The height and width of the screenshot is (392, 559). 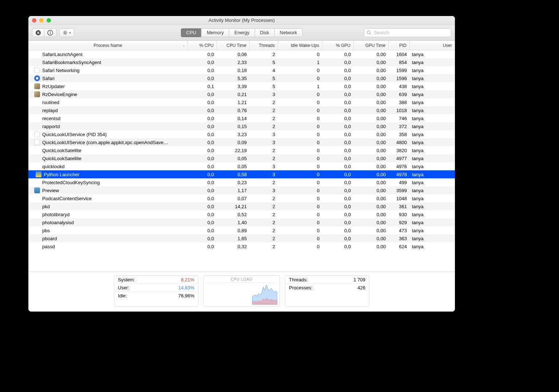 I want to click on col-gpu-time: GPU Time, so click(x=371, y=45).